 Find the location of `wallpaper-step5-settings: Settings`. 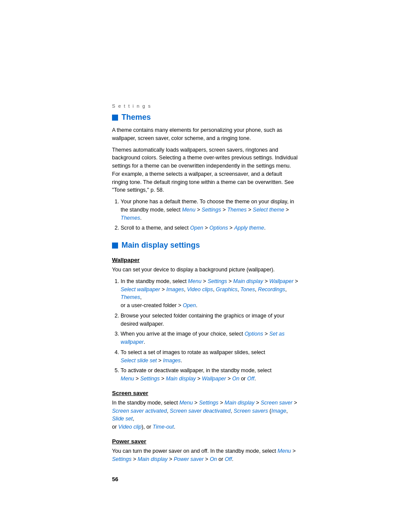

wallpaper-step5-settings: Settings is located at coordinates (150, 379).